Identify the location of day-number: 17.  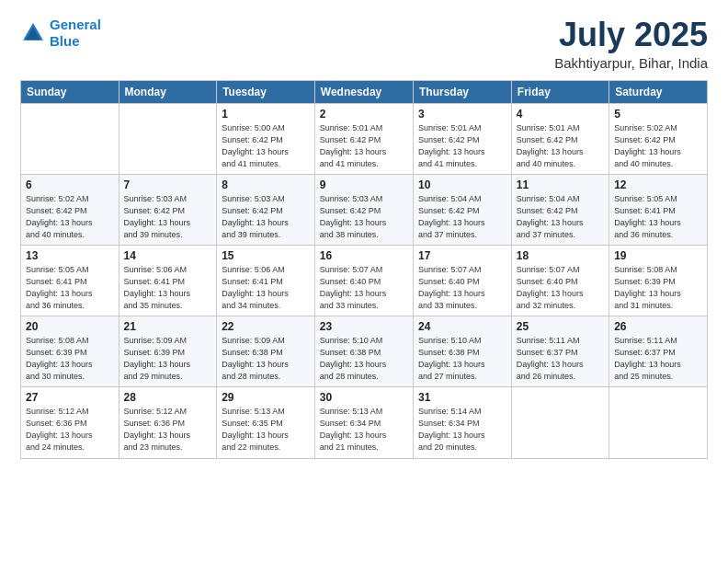
(462, 256).